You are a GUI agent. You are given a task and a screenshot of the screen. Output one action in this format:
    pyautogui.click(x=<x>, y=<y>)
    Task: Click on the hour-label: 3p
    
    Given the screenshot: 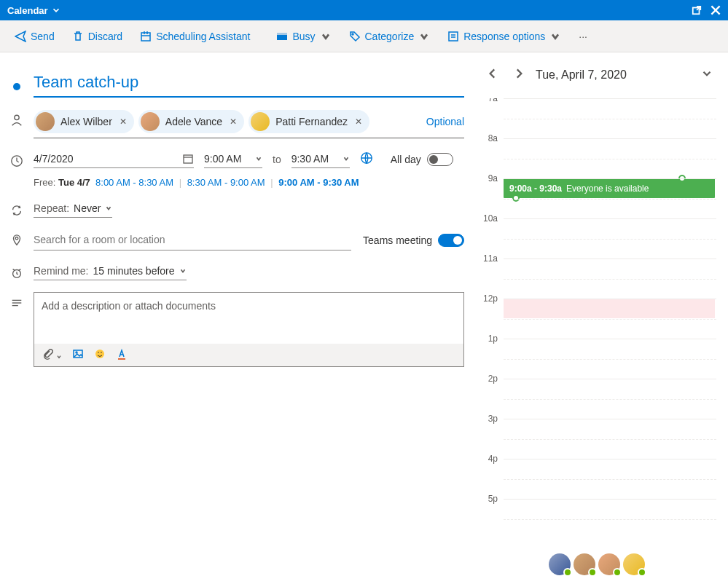 What is the action you would take?
    pyautogui.click(x=490, y=434)
    